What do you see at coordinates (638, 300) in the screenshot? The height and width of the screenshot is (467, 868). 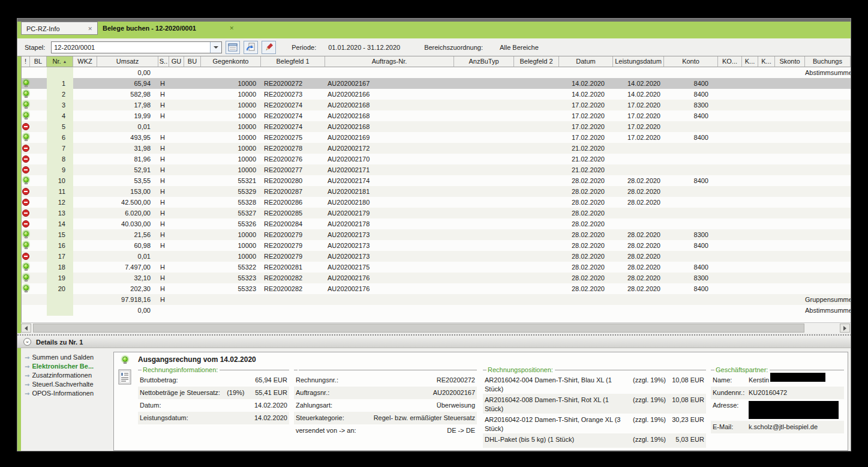 I see `leistungsdatum-cell` at bounding box center [638, 300].